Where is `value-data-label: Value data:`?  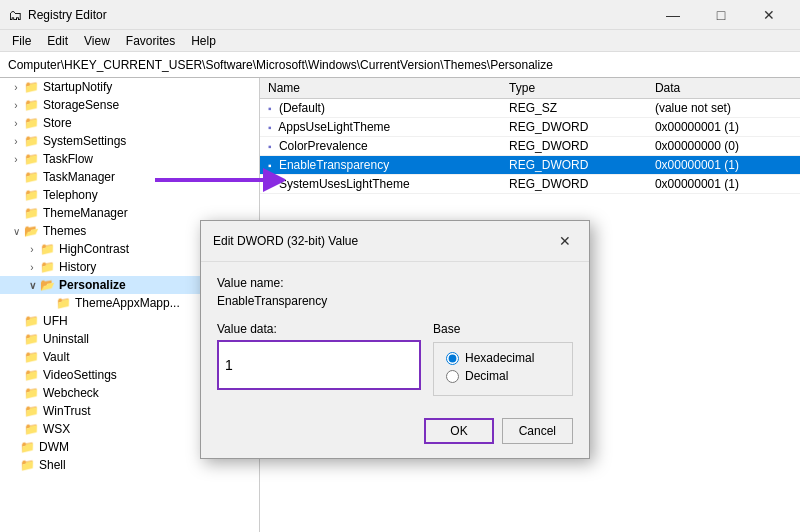 value-data-label: Value data: is located at coordinates (319, 329).